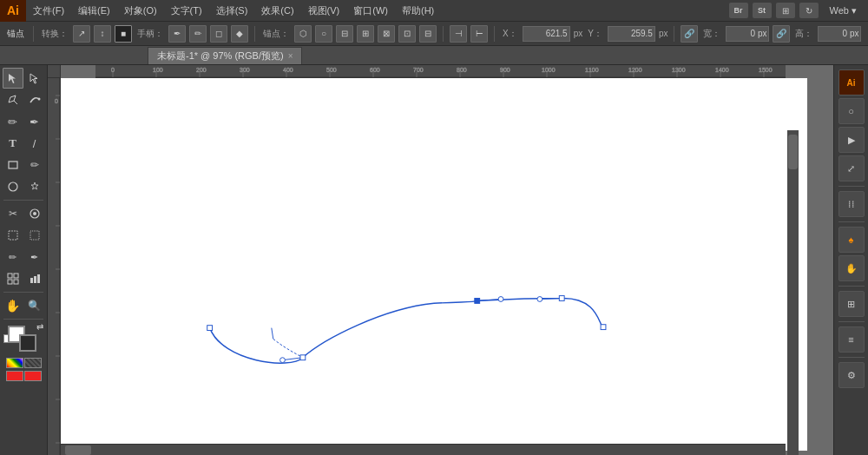 The width and height of the screenshot is (868, 455). I want to click on right-panel-gear: ⚙, so click(852, 375).